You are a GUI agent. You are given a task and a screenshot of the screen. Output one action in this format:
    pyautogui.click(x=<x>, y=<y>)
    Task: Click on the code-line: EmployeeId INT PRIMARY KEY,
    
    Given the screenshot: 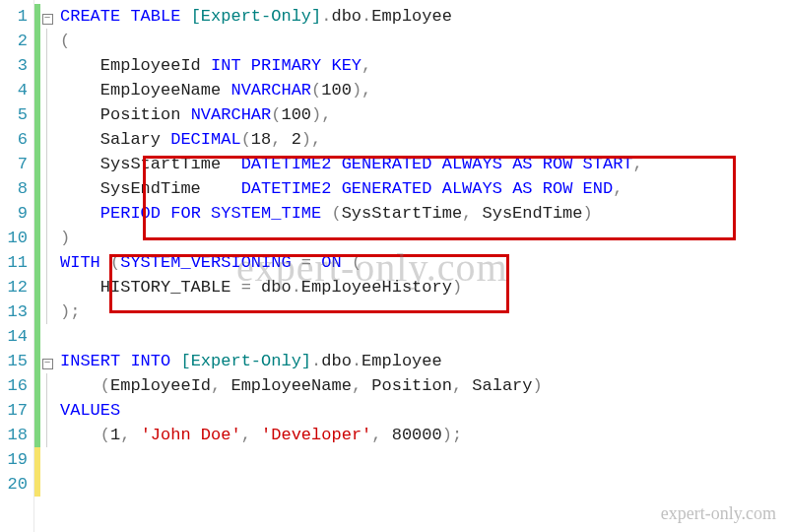 What is the action you would take?
    pyautogui.click(x=424, y=65)
    